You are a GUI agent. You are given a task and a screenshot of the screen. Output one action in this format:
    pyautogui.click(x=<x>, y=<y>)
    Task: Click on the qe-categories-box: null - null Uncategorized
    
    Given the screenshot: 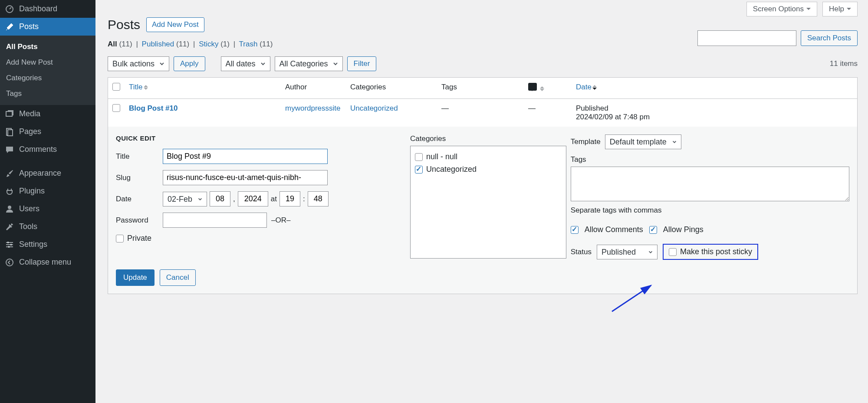 What is the action you would take?
    pyautogui.click(x=488, y=202)
    